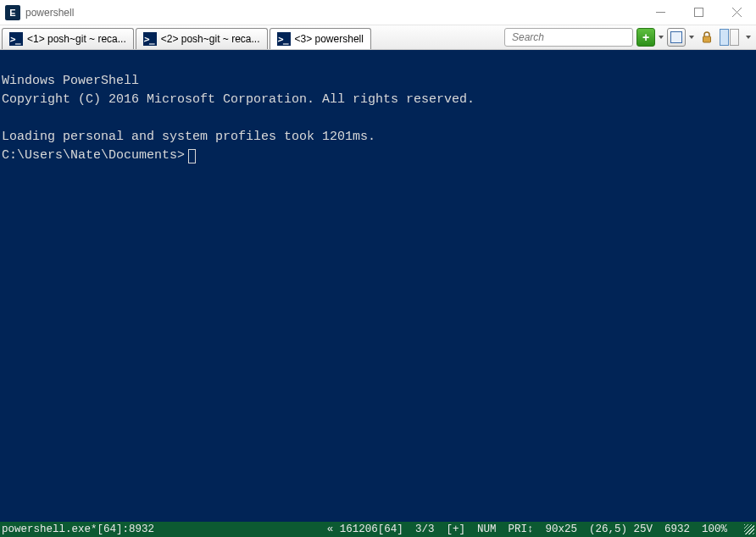 This screenshot has width=756, height=537. I want to click on close-button, so click(737, 13).